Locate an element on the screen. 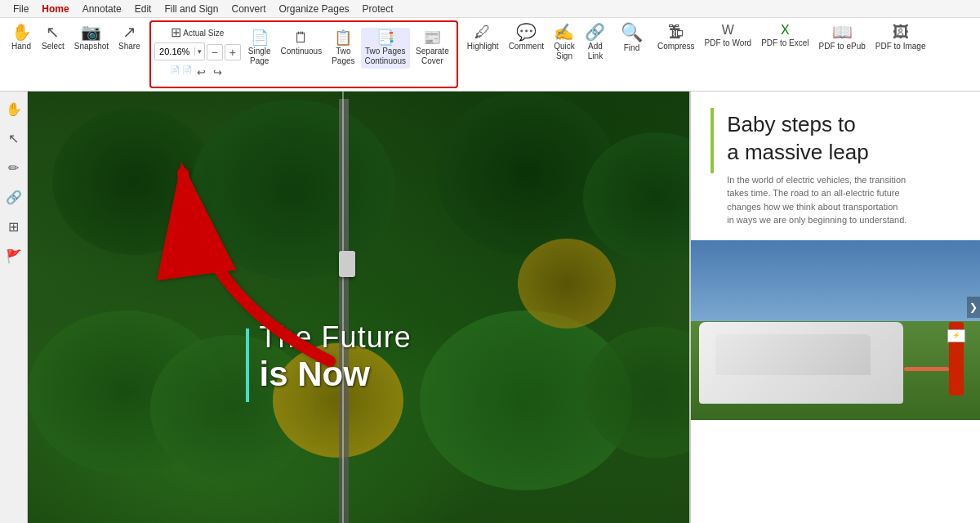 The width and height of the screenshot is (980, 523). sidebar-hand-icon: ✋ is located at coordinates (14, 109).